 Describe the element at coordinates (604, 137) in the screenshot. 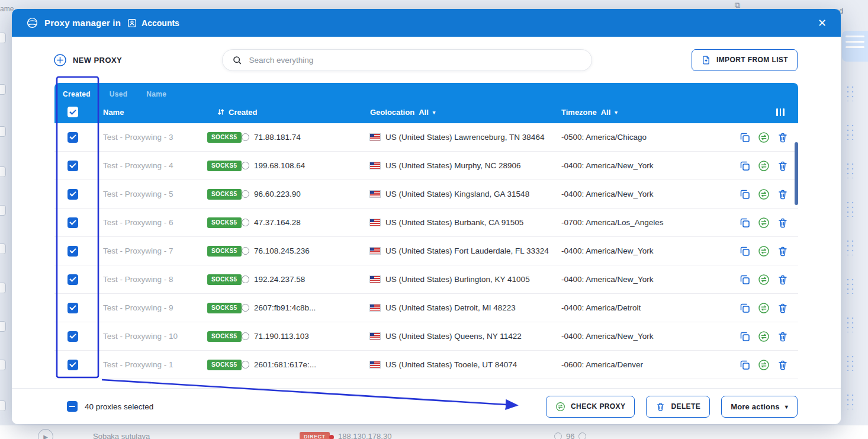

I see `proxy-timezone: -0500: America/Chicago` at that location.